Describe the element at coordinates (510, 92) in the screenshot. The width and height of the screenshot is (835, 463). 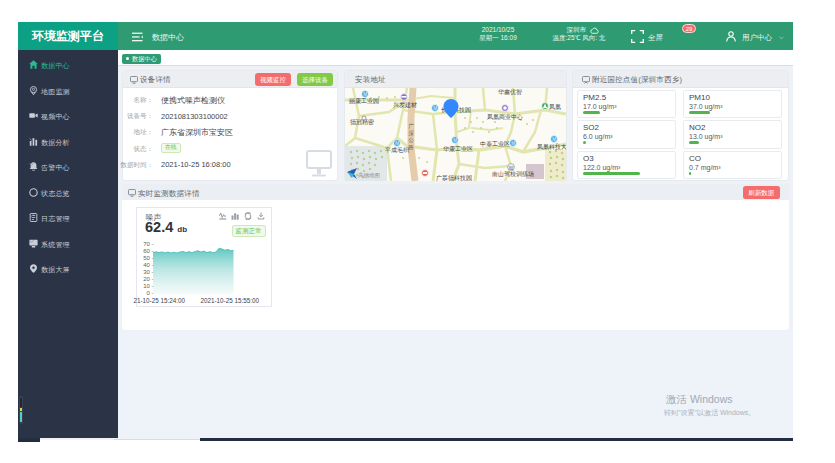
I see `svg-text: 华鑫优智` at that location.